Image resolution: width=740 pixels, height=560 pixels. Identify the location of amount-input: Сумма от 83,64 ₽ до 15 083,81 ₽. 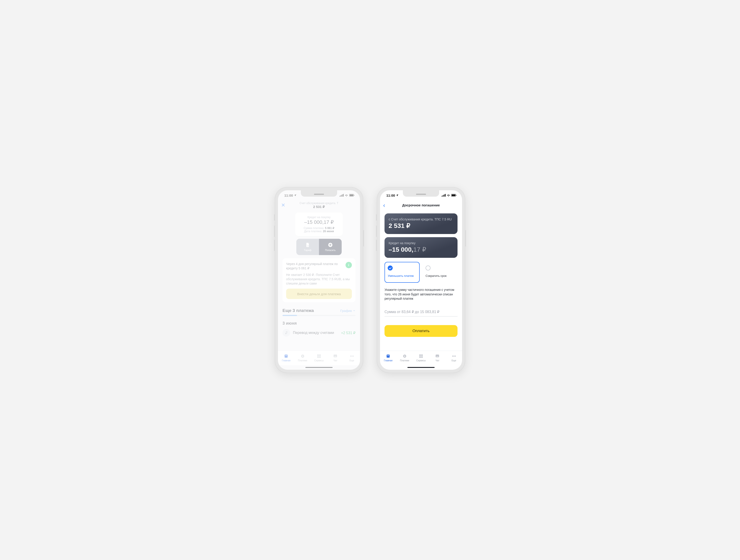
(421, 312).